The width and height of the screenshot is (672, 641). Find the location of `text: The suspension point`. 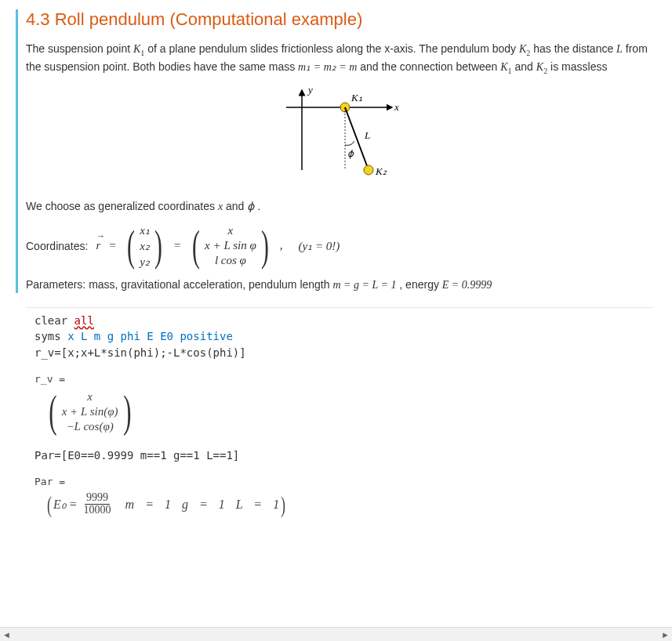

text: The suspension point is located at coordinates (80, 49).